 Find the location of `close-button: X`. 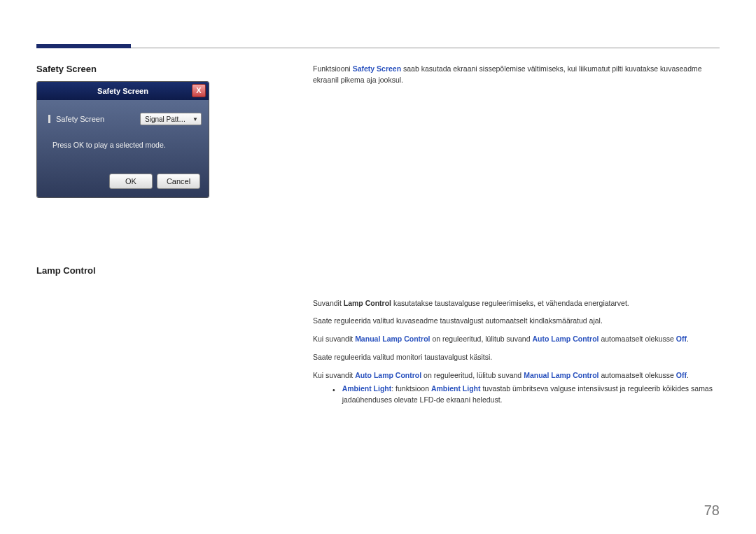

close-button: X is located at coordinates (199, 91).